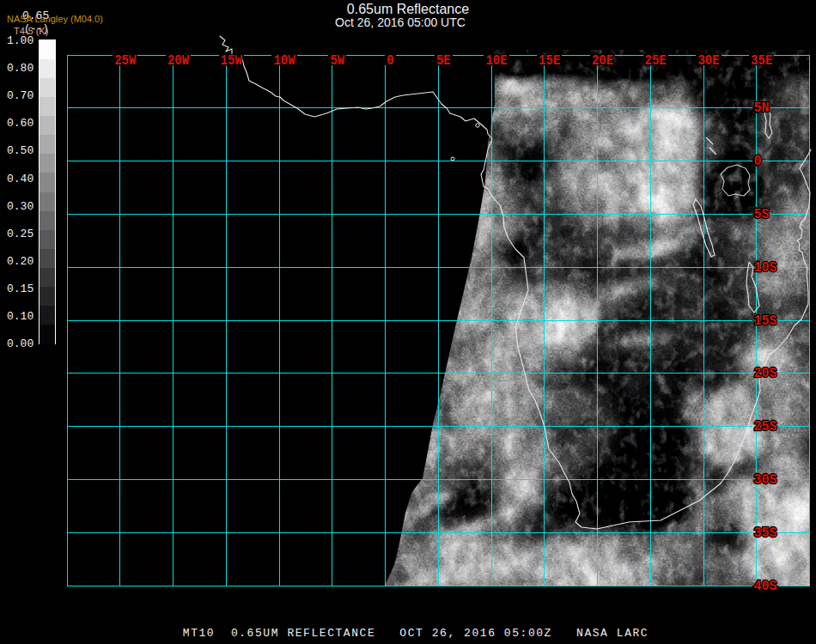 The image size is (816, 644). What do you see at coordinates (443, 61) in the screenshot?
I see `svg-text: 5E` at bounding box center [443, 61].